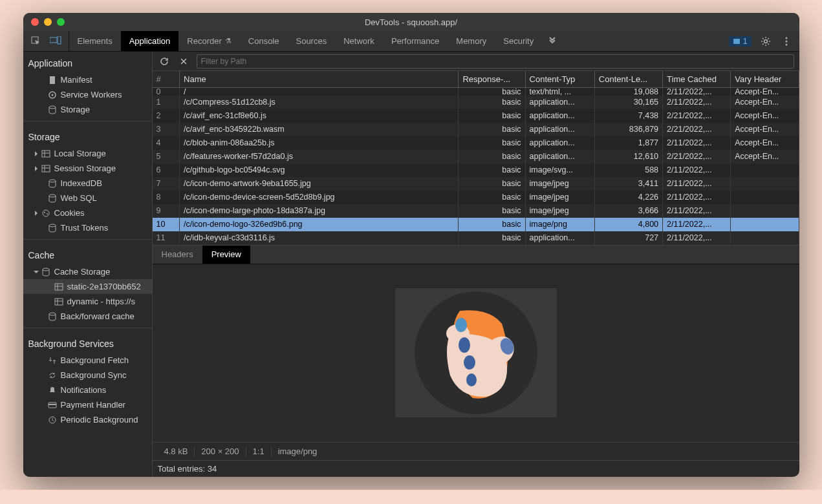  Describe the element at coordinates (88, 264) in the screenshot. I see `sidebar: Application Manifest Service Workers Sto…` at that location.